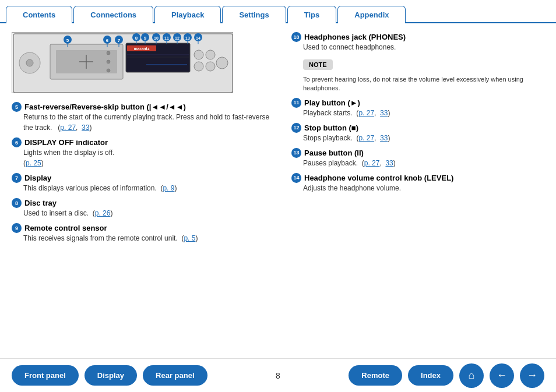  I want to click on item-6: 6 DISPLAY OFF indicator Lights when the …, so click(143, 153).